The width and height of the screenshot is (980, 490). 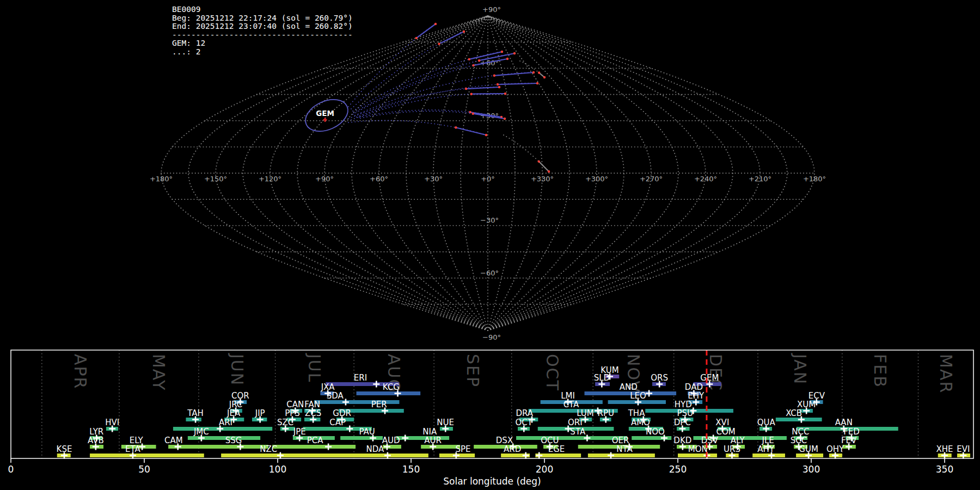 What do you see at coordinates (186, 52) in the screenshot?
I see `sporadic-count-line: ...: 2` at bounding box center [186, 52].